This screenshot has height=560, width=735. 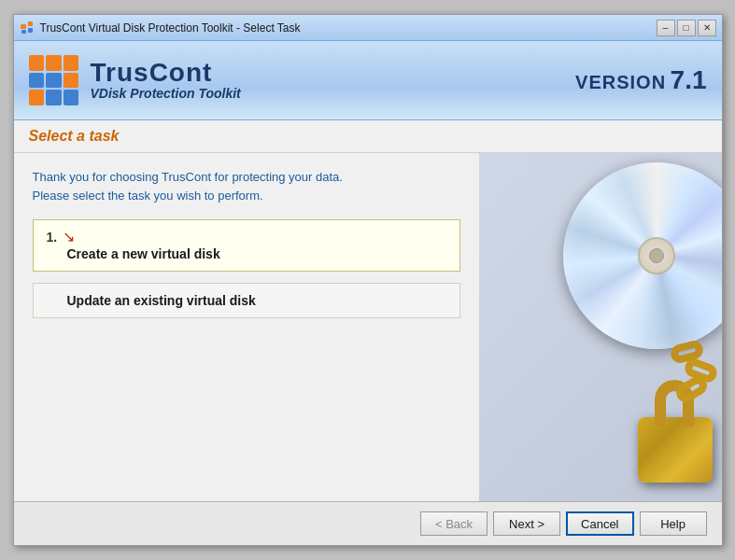 What do you see at coordinates (348, 28) in the screenshot?
I see `titlebar-title: TrusCont Virtual Disk Protection Toolkit…` at bounding box center [348, 28].